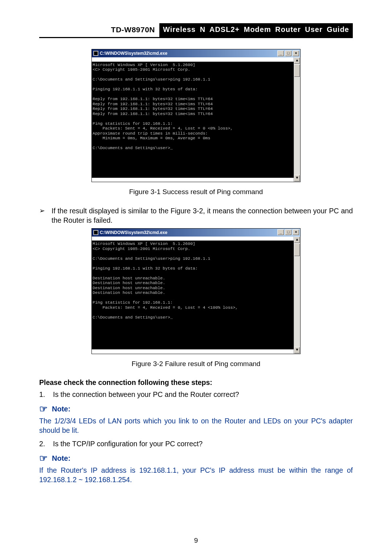 This screenshot has width=392, height=554. What do you see at coordinates (196, 475) in the screenshot?
I see `note-body-2: If the Router's IP address is 192.168.1.…` at bounding box center [196, 475].